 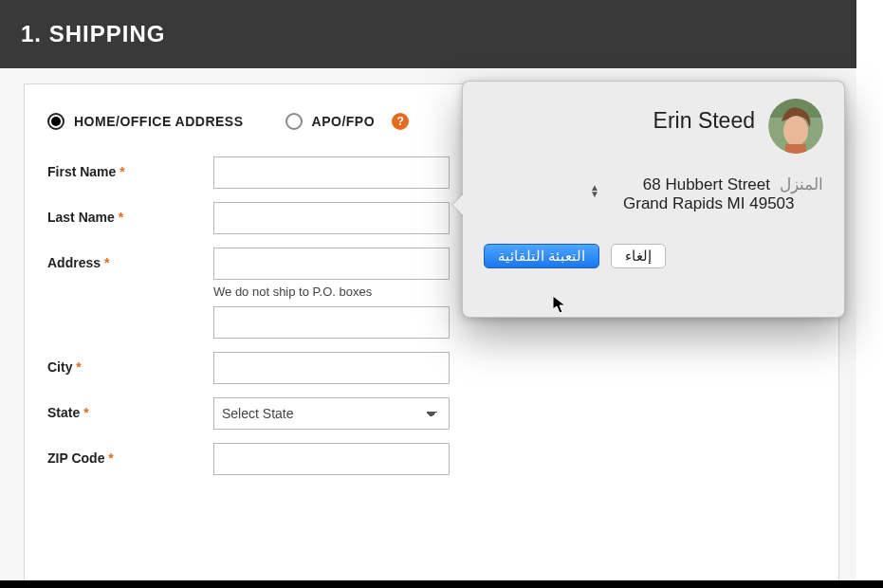 What do you see at coordinates (332, 368) in the screenshot?
I see `city-input` at bounding box center [332, 368].